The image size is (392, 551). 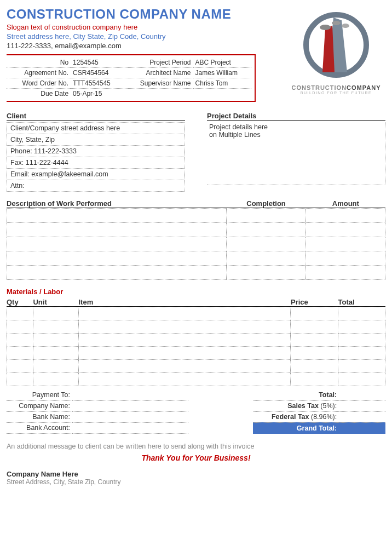 I want to click on meta-supervisor-value: Chriss Tom, so click(x=222, y=83).